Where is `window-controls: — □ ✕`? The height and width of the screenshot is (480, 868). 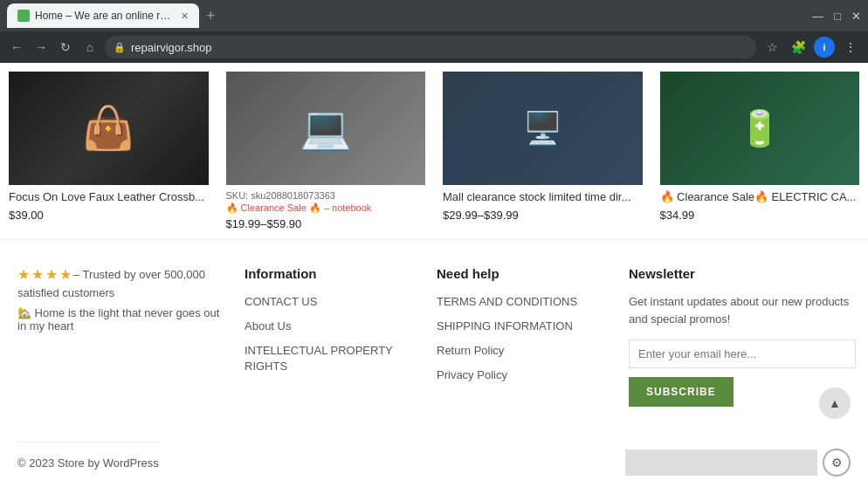 window-controls: — □ ✕ is located at coordinates (837, 16).